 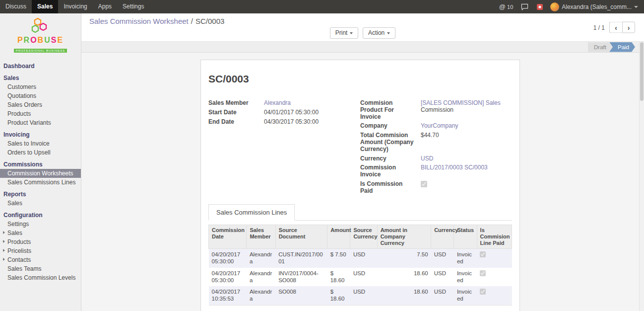 I want to click on activities-icon: @, so click(x=502, y=7).